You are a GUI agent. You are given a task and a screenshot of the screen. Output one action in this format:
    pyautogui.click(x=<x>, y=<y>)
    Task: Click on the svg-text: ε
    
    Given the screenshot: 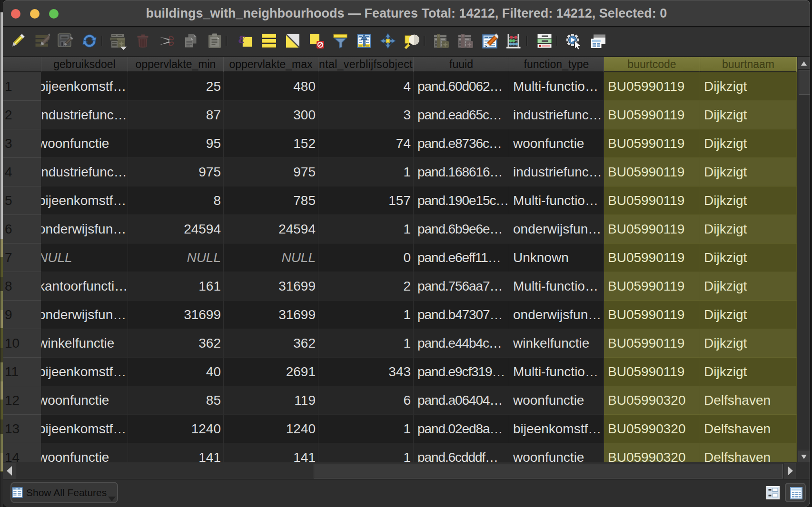 What is the action you would take?
    pyautogui.click(x=242, y=40)
    